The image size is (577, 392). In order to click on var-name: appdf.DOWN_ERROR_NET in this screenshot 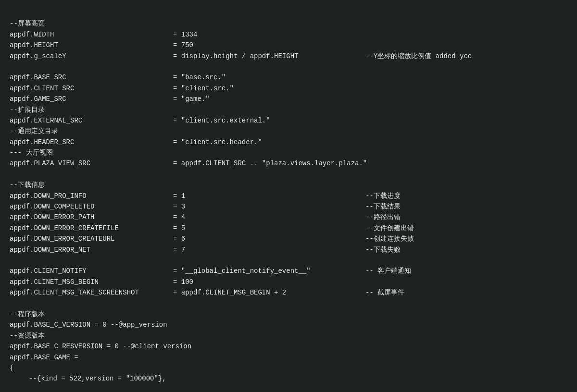, I will do `click(91, 250)`.